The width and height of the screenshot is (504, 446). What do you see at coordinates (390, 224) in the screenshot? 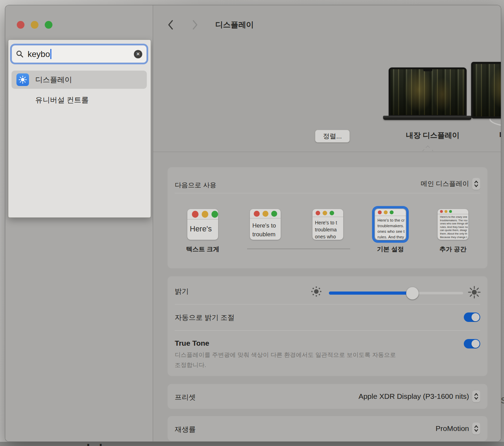
I see `scaling-option-default: Here's to the cr troublemakers. ones who…` at bounding box center [390, 224].